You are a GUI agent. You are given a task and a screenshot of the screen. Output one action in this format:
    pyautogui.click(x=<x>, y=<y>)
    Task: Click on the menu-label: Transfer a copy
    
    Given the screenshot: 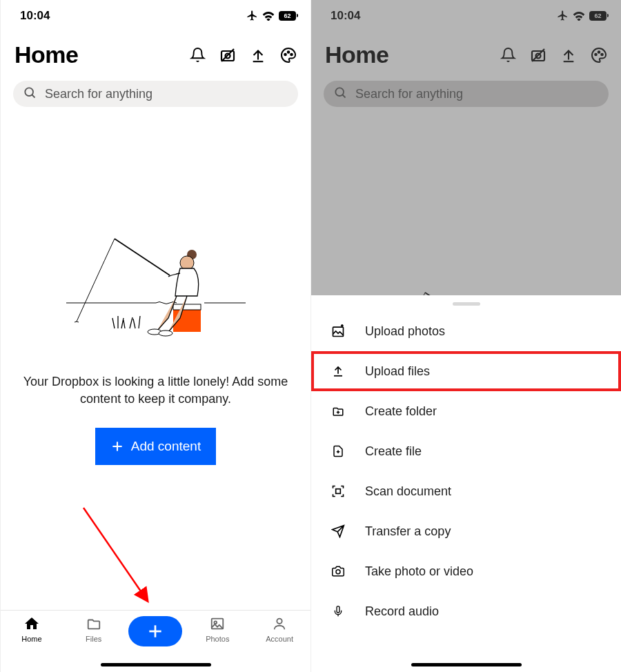 What is the action you would take?
    pyautogui.click(x=408, y=531)
    